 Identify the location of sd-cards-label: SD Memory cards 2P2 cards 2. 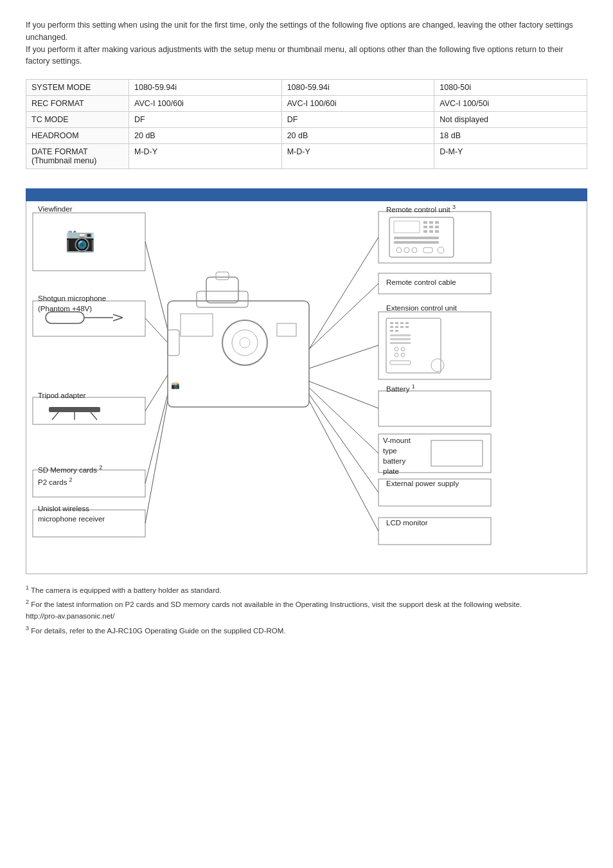
(70, 476).